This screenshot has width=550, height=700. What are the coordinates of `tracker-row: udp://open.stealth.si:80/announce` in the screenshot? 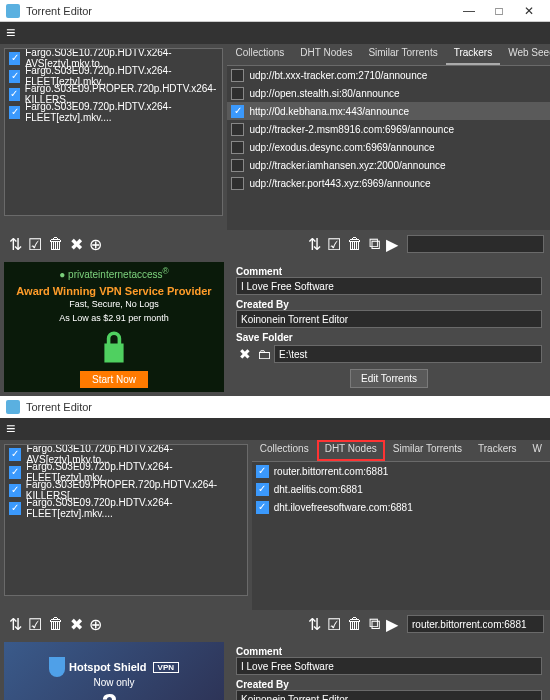 It's located at (388, 93).